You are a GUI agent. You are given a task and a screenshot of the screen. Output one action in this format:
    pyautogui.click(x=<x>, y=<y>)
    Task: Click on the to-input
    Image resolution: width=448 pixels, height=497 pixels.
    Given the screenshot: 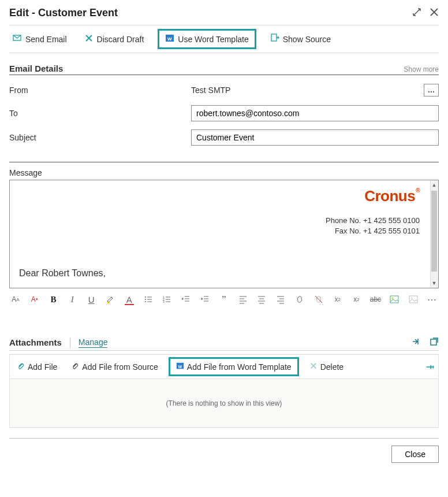 What is the action you would take?
    pyautogui.click(x=315, y=113)
    